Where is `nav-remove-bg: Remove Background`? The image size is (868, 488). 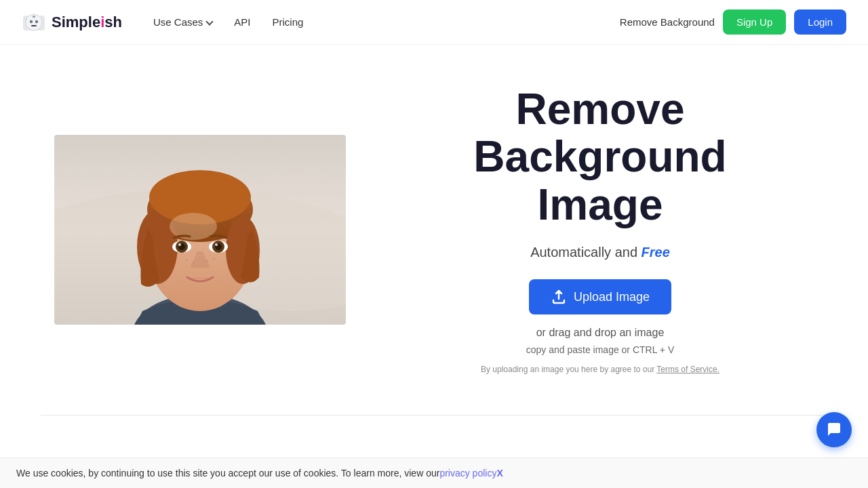 nav-remove-bg: Remove Background is located at coordinates (667, 22).